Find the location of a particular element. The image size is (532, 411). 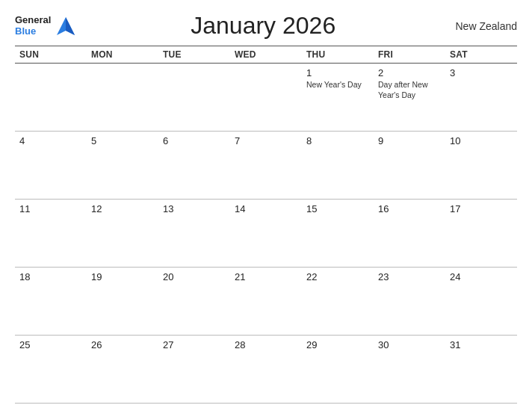

cell-w4-d5: 23 is located at coordinates (409, 302).